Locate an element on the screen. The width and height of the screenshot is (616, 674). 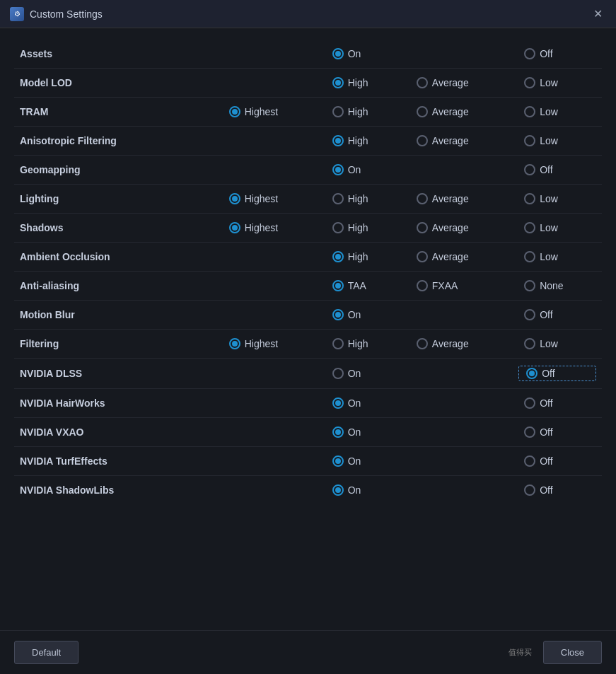
setting-col4-10: Average is located at coordinates (459, 344).